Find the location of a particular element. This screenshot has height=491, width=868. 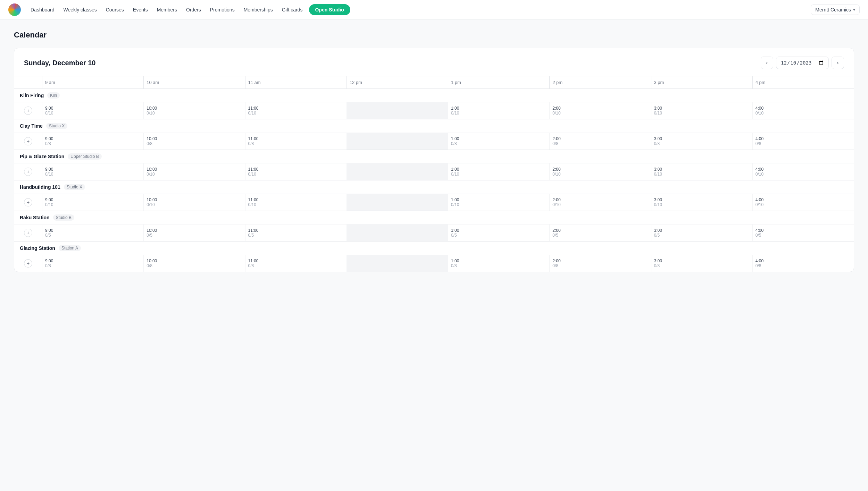

slot-cell-1-0: 9:000/8 is located at coordinates (93, 141).